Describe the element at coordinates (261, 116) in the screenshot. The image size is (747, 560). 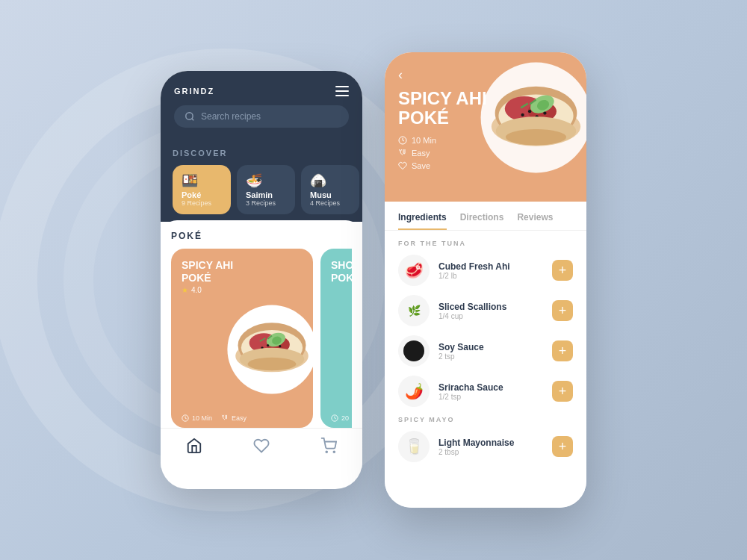
I see `search-bar: Search recipes` at that location.